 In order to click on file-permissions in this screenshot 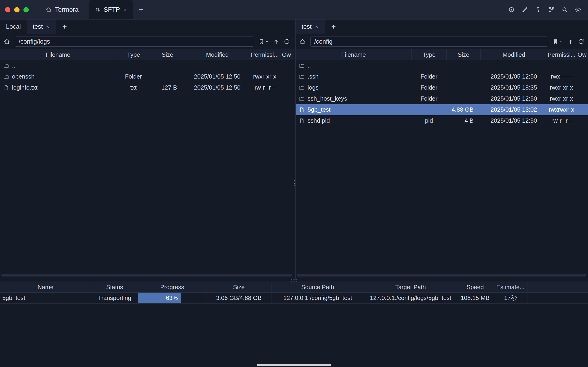, I will do `click(562, 66)`.